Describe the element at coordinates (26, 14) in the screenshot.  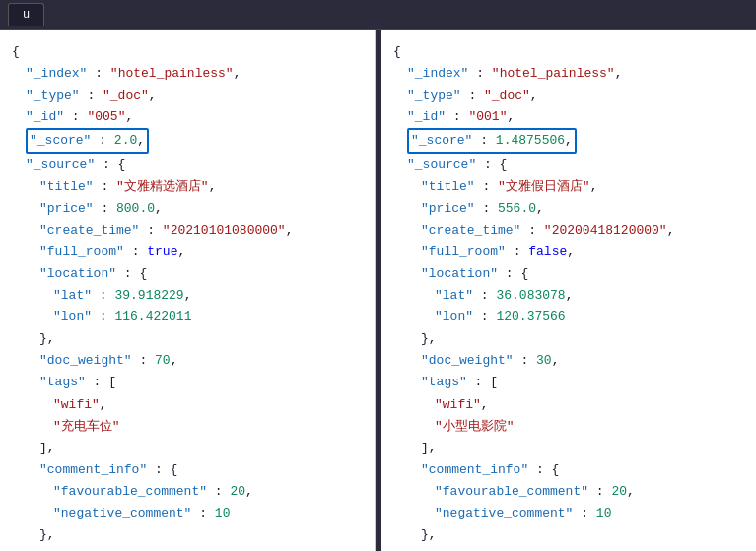
I see `tab-u: u` at that location.